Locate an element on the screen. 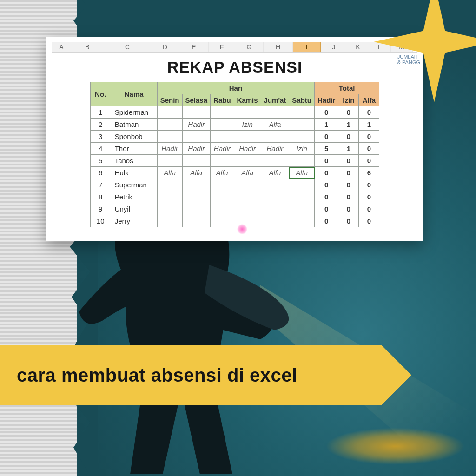 This screenshot has height=476, width=476. cell-no: 4 is located at coordinates (100, 149).